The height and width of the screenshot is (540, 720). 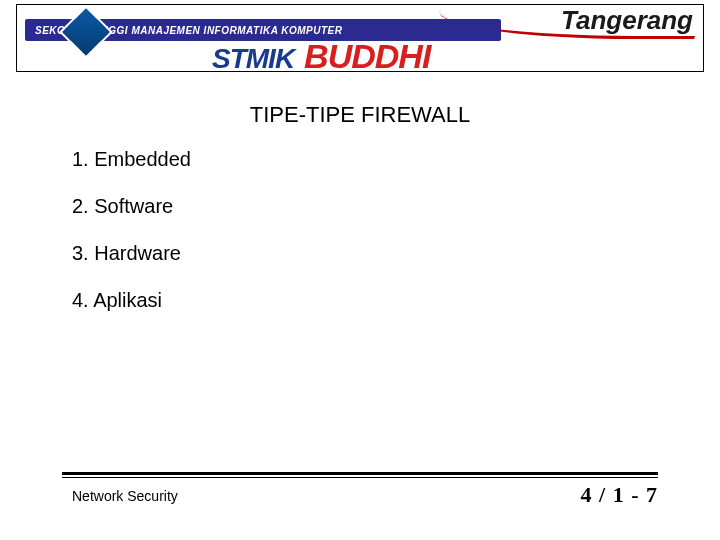 I want to click on slide-title: TIPE-TIPE FIREWALL, so click(x=360, y=115).